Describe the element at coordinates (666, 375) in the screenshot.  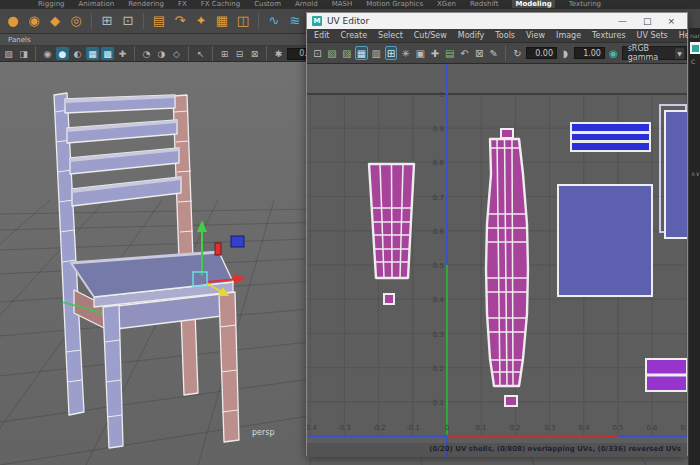
I see `uv-shell-apron` at that location.